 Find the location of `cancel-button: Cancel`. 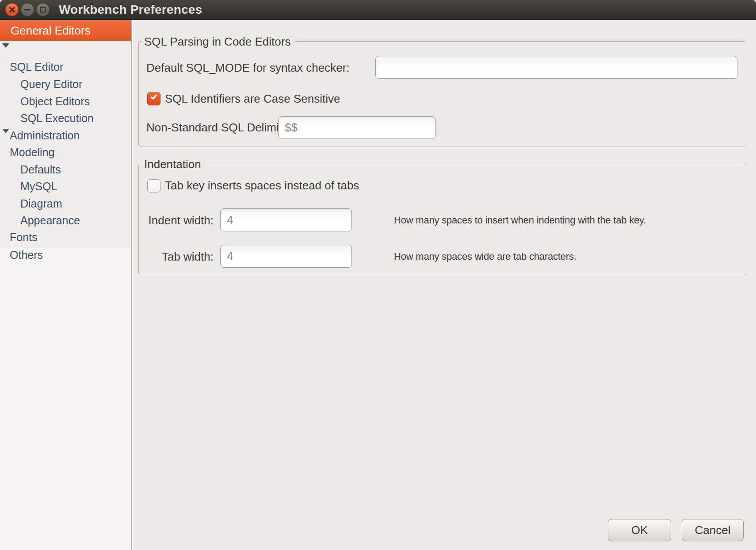

cancel-button: Cancel is located at coordinates (713, 530).